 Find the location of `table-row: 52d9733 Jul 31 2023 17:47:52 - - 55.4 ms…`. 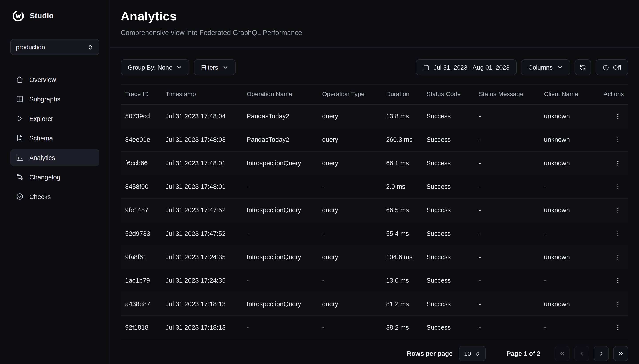

table-row: 52d9733 Jul 31 2023 17:47:52 - - 55.4 ms… is located at coordinates (374, 234).